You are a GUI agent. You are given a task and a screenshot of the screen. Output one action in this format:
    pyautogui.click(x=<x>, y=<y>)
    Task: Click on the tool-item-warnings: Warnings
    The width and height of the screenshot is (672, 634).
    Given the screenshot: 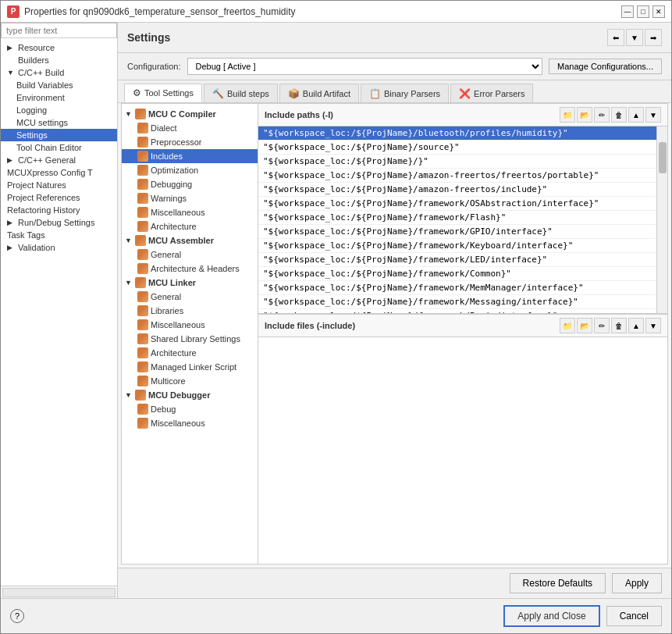 What is the action you would take?
    pyautogui.click(x=190, y=198)
    